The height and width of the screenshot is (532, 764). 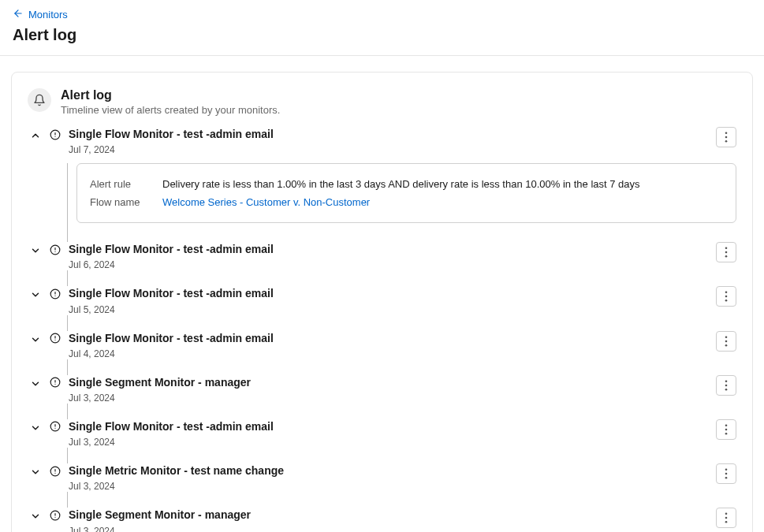 I want to click on alert-date: Jul 4, 2024, so click(x=388, y=354).